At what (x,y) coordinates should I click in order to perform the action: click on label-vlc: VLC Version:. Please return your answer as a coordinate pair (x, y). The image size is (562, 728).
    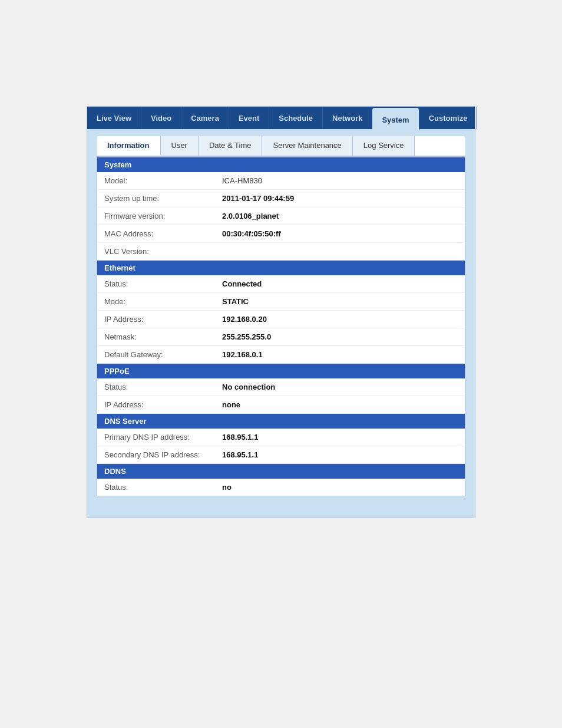
    Looking at the image, I should click on (163, 251).